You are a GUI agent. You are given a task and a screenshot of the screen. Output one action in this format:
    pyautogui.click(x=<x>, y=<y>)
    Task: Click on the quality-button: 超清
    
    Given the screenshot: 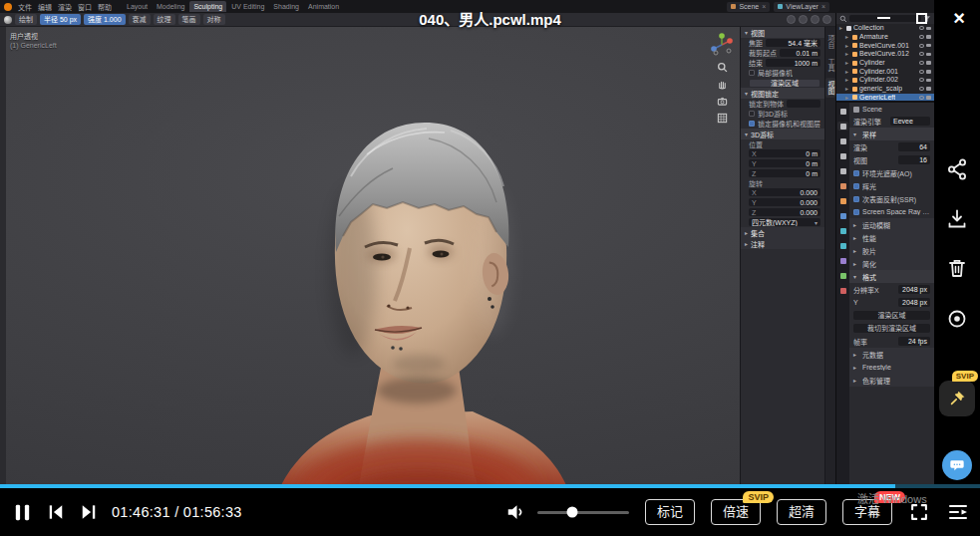 What is the action you would take?
    pyautogui.click(x=802, y=512)
    